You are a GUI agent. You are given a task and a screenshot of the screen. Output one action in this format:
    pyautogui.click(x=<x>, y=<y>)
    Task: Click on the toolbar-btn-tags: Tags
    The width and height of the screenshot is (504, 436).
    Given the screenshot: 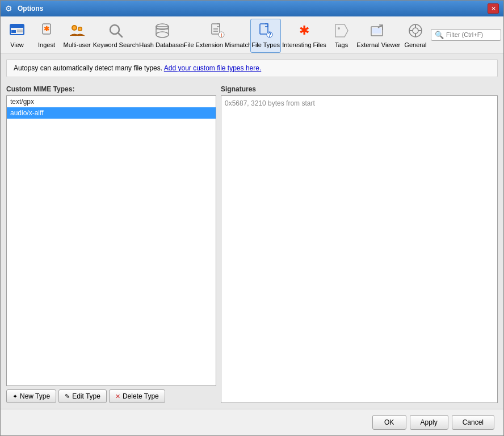 What is the action you would take?
    pyautogui.click(x=342, y=36)
    